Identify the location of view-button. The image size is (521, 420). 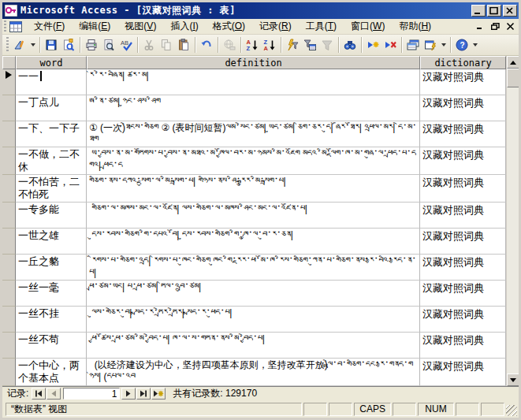
(20, 45).